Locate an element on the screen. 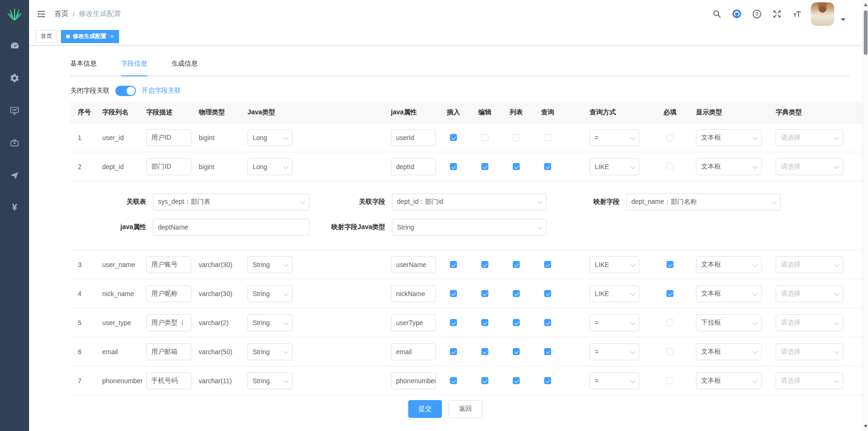 The image size is (868, 431). column-comment-input: 用户昵称 is located at coordinates (169, 294).